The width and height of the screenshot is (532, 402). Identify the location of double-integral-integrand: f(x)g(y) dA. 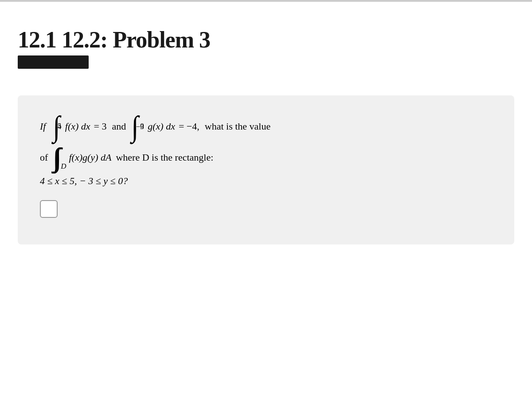
(90, 158).